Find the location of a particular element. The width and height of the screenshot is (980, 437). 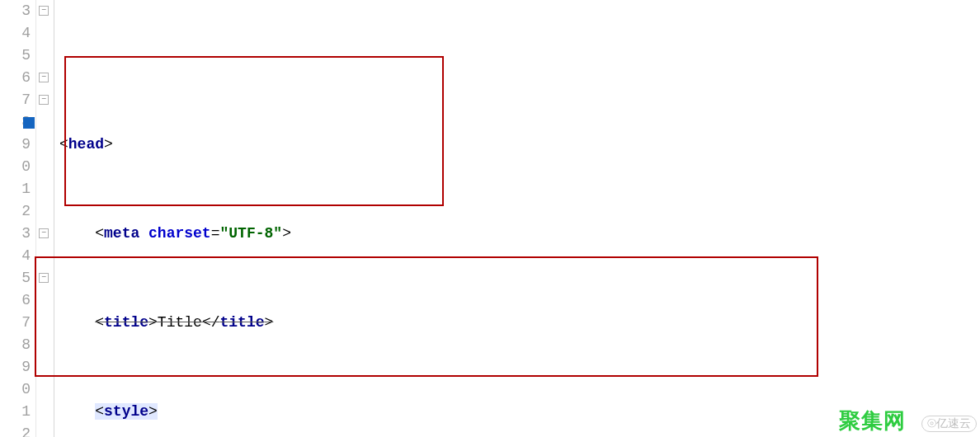

breakpoint-icon is located at coordinates (29, 123).